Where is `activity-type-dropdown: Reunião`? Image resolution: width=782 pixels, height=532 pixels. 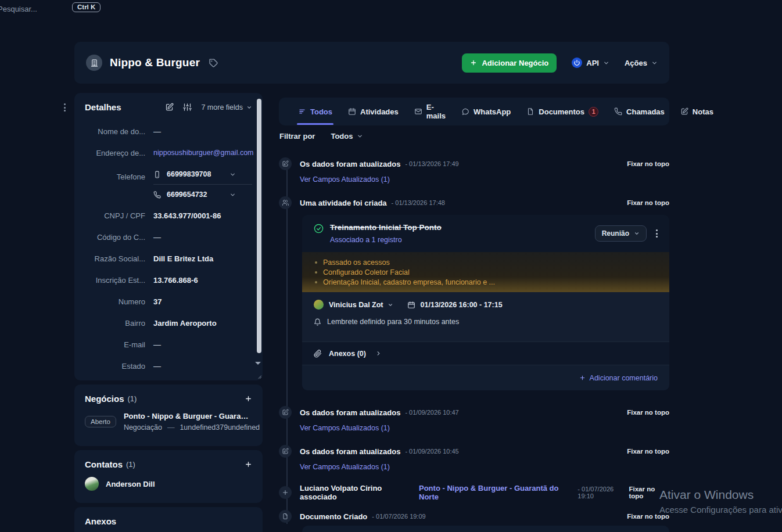
activity-type-dropdown: Reunião is located at coordinates (620, 233).